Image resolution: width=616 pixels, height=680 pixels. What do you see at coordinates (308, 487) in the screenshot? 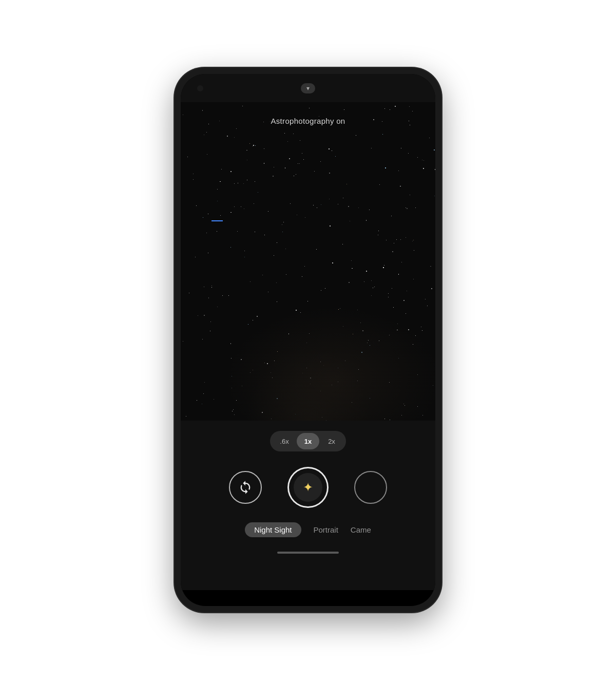
I see `shutter-button: ✦` at bounding box center [308, 487].